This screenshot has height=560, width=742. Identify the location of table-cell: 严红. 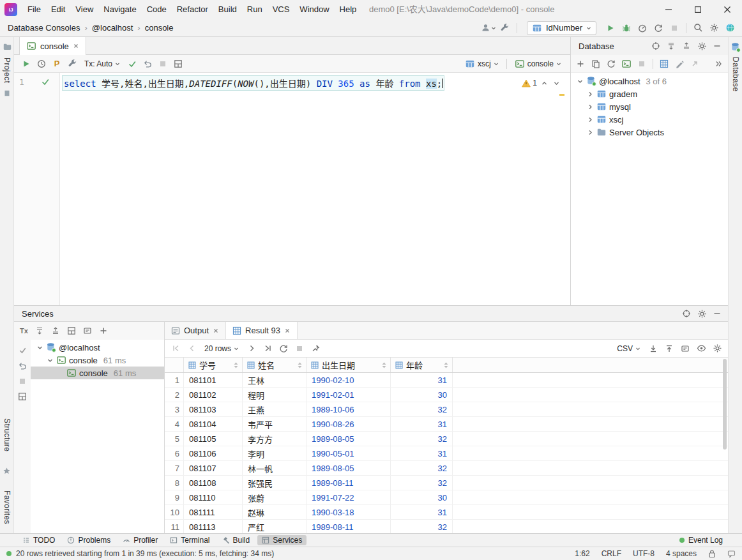
(275, 526).